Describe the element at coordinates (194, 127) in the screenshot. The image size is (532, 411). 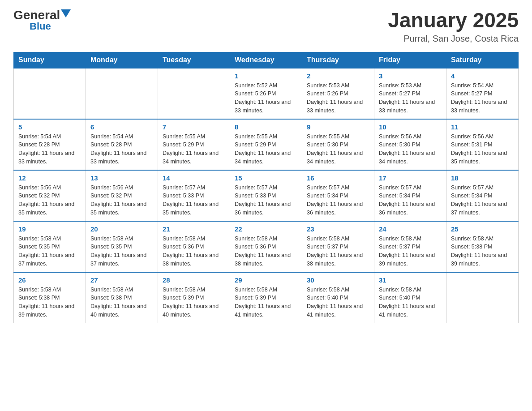
I see `day-number: 7` at that location.